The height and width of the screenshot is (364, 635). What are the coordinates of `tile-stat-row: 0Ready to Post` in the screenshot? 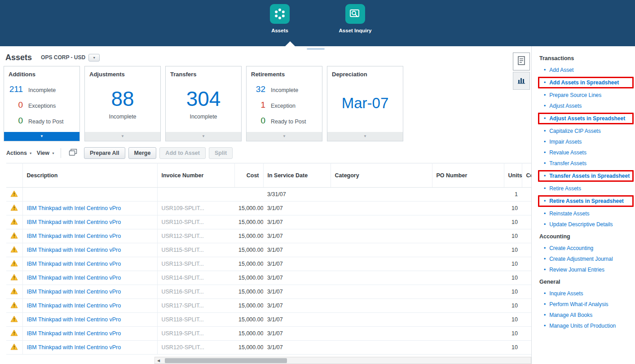 It's located at (44, 121).